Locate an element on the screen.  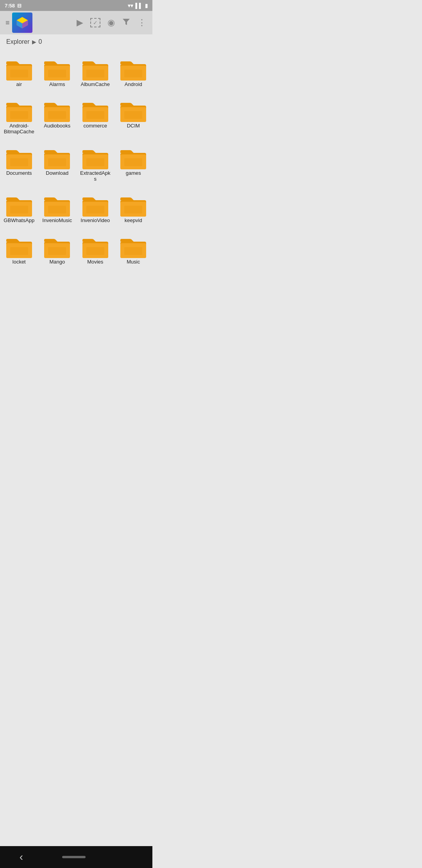
logo-cube-icon is located at coordinates (22, 23).